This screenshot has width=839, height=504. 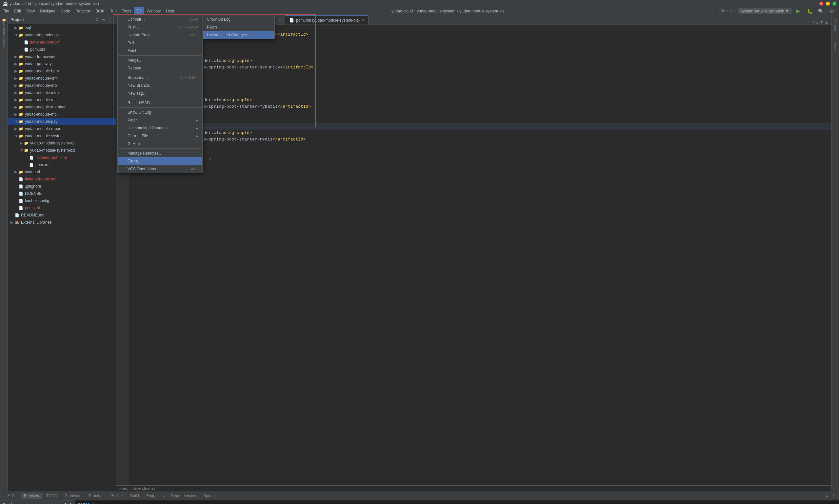 I want to click on maven-icon: Maven, so click(x=836, y=47).